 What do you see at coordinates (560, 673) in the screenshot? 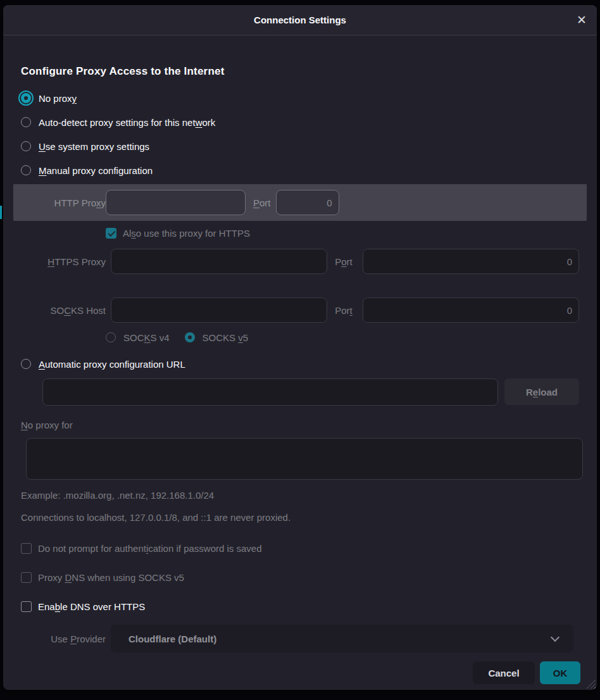
I see `ok-button: OK` at bounding box center [560, 673].